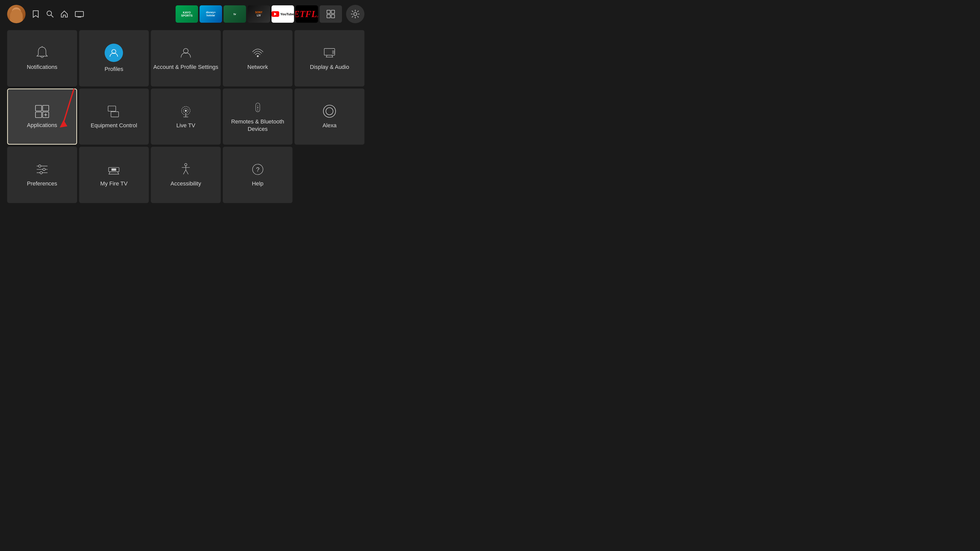  Describe the element at coordinates (114, 69) in the screenshot. I see `profiles-label: Profiles` at that location.